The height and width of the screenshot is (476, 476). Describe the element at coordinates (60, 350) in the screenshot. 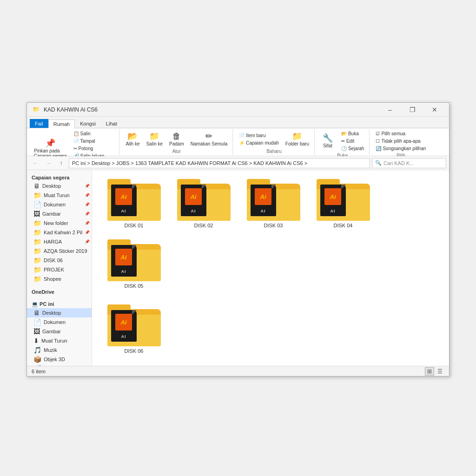

I see `sidebar-item-muzik: 🎵 Muzik` at that location.